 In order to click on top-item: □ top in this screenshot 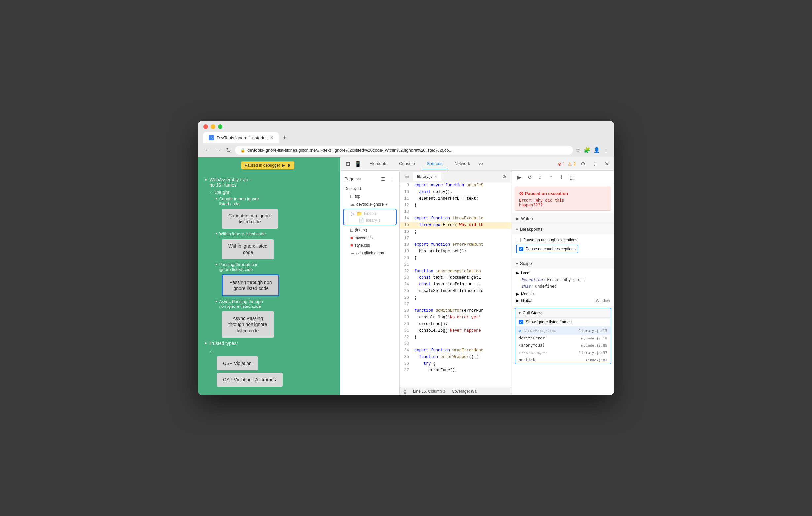, I will do `click(370, 196)`.